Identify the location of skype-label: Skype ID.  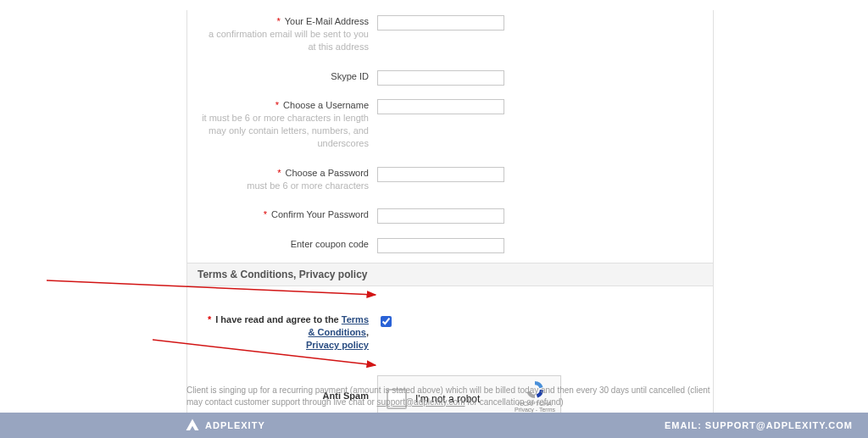
(349, 76).